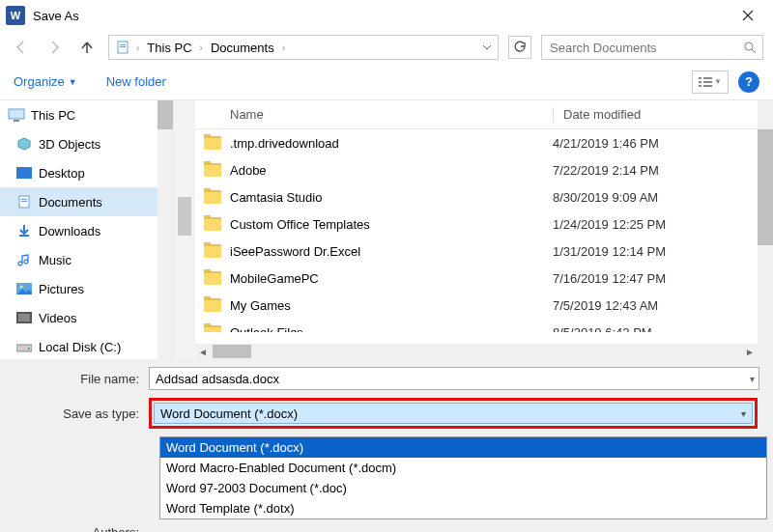 The image size is (773, 532). Describe the element at coordinates (453, 413) in the screenshot. I see `highlight-box: Word Document (*.docx) ▾` at that location.